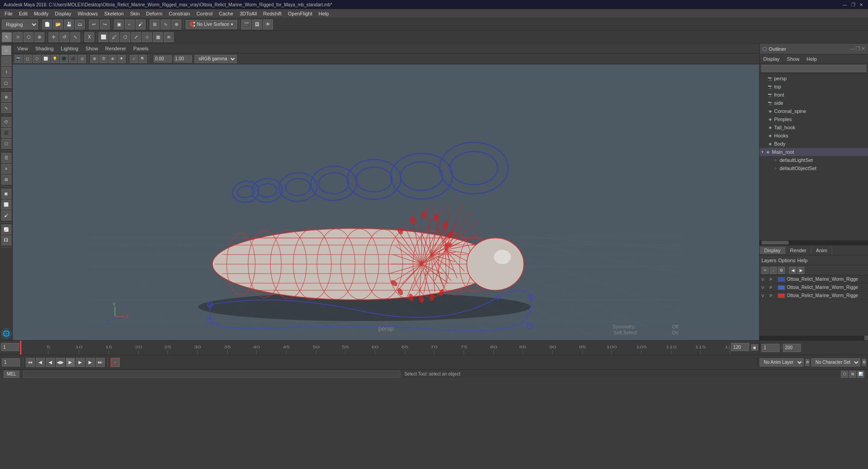 The image size is (868, 469). Describe the element at coordinates (44, 49) in the screenshot. I see `vp-menu-shading: Shading` at that location.